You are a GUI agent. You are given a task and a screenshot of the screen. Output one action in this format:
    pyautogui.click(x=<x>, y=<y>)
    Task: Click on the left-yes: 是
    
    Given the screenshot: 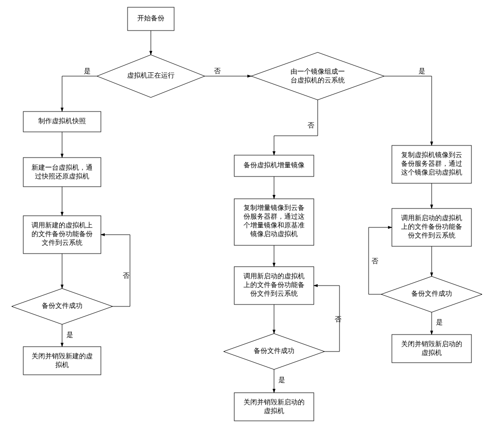 What is the action you would take?
    pyautogui.click(x=70, y=335)
    